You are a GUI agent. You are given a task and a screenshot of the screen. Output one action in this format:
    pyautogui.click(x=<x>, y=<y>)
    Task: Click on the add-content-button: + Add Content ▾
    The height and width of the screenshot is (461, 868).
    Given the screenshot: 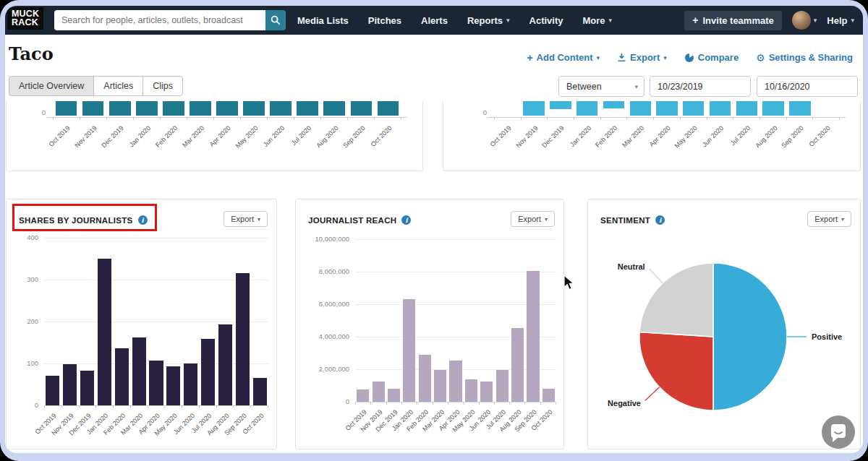 What is the action you would take?
    pyautogui.click(x=563, y=58)
    